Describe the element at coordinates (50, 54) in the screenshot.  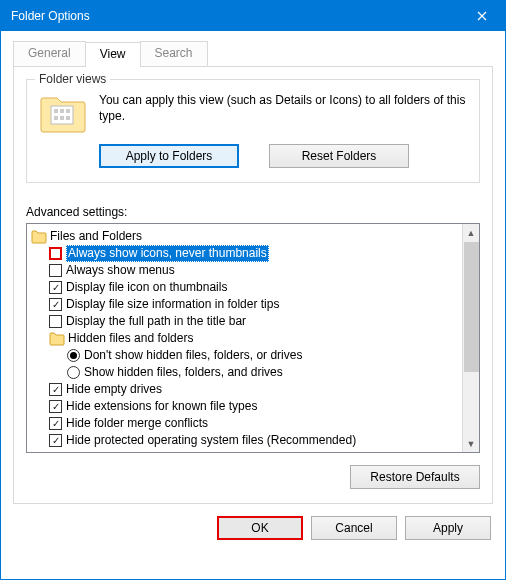
I see `tab-general: General` at that location.